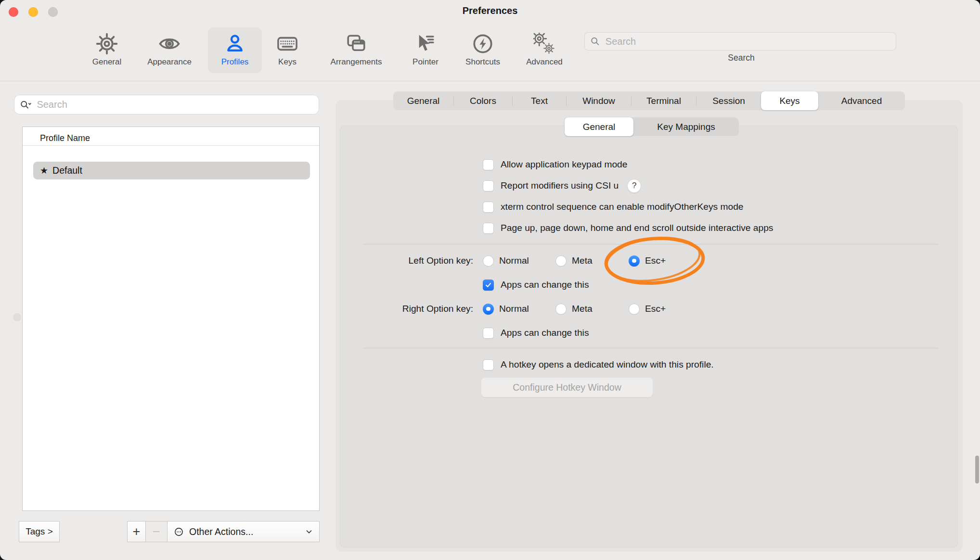  What do you see at coordinates (539, 101) in the screenshot?
I see `tab-text: Text` at bounding box center [539, 101].